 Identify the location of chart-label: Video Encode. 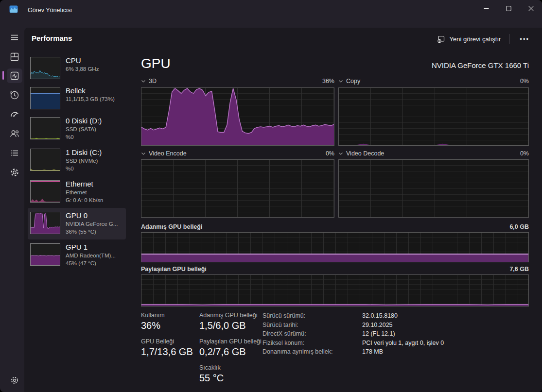
(168, 153).